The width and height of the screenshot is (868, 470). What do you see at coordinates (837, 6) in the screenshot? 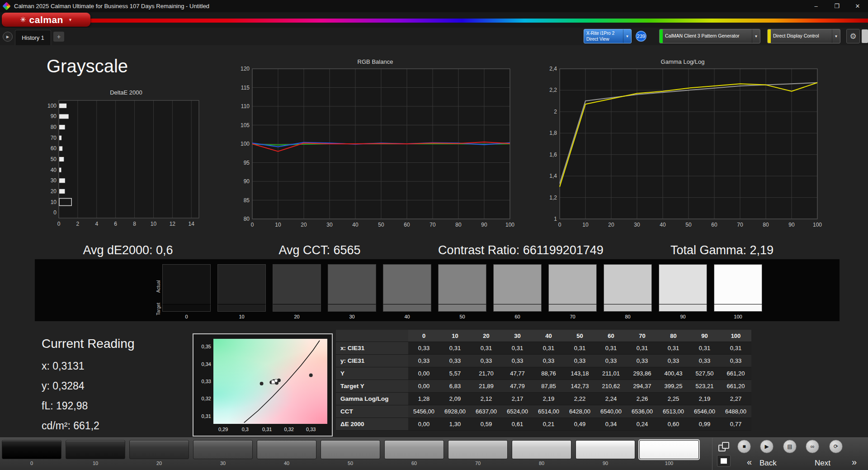
I see `maximize-button: ❐` at bounding box center [837, 6].